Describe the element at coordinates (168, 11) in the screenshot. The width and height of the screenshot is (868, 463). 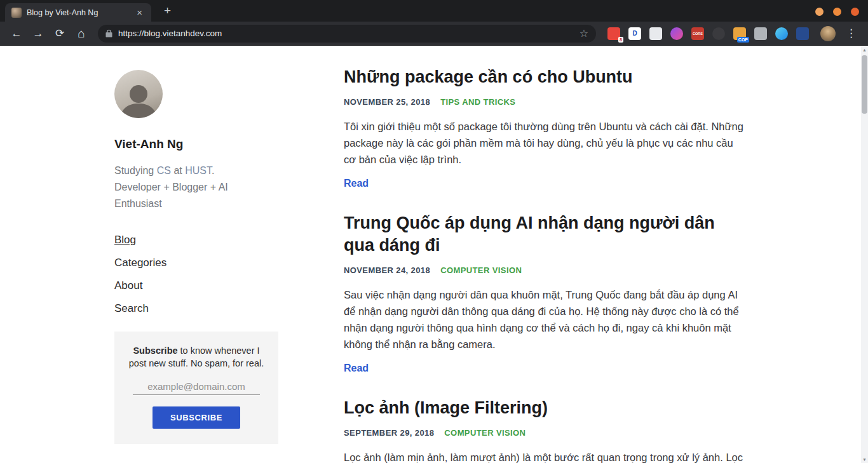
I see `new-tab-button: +` at that location.